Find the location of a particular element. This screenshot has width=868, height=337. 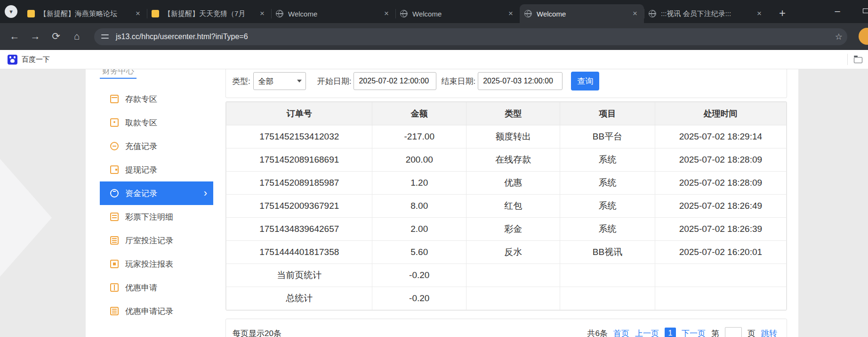

bookmark-item-baidu: 百度一下 is located at coordinates (36, 59).